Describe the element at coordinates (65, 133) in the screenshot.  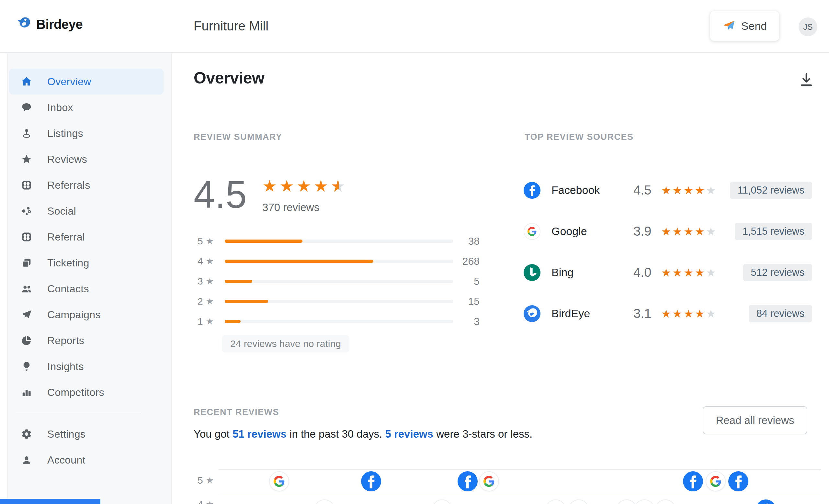
I see `sidebar-item-label: Listings` at that location.